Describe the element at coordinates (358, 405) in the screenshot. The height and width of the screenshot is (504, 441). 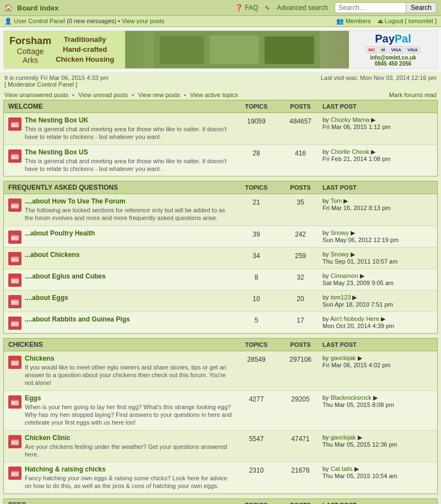
I see `last-post-date: Thu Mar 05, 2015 8:08 pm` at that location.